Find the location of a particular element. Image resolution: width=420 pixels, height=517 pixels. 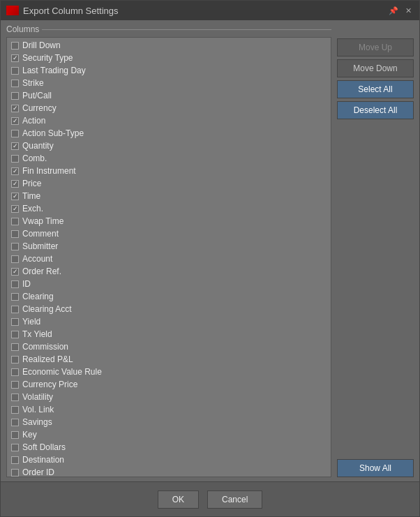

column-item: Comment is located at coordinates (169, 234).